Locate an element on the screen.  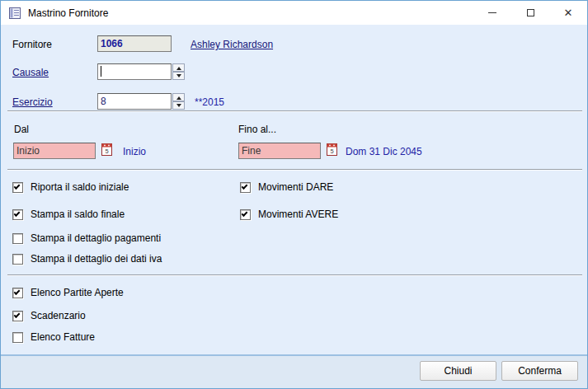
causale-field is located at coordinates (134, 72).